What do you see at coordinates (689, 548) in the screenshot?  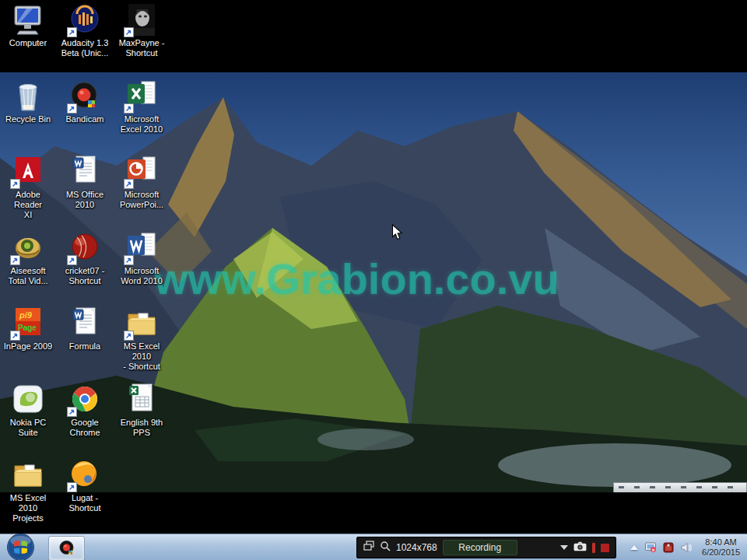 I see `notification-area: 8:40 AM 6/20/2015` at bounding box center [689, 548].